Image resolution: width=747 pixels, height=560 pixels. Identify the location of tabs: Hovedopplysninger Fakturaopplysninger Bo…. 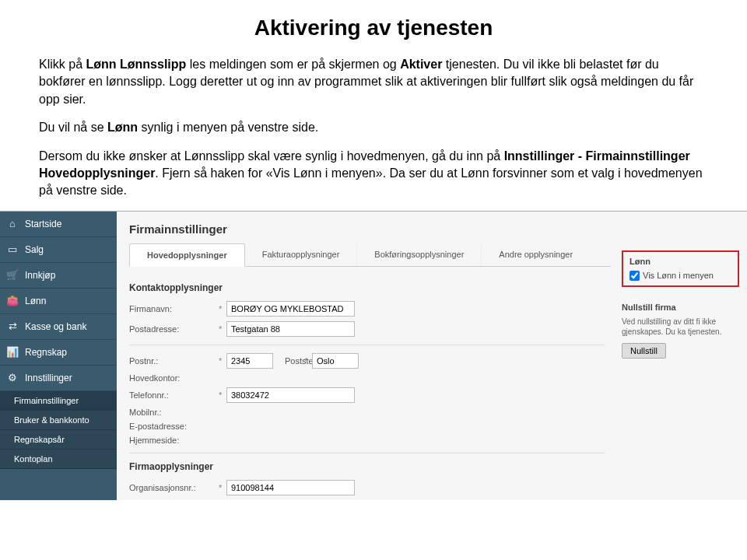
(370, 255).